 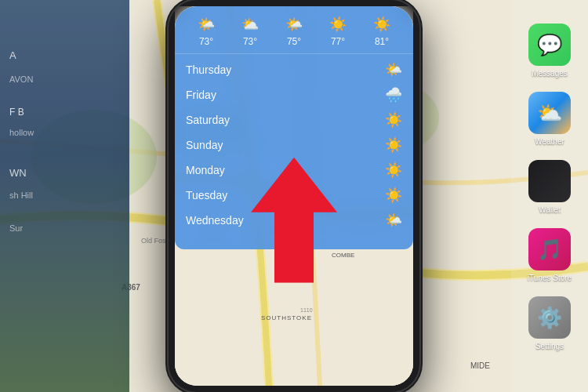 What do you see at coordinates (206, 24) in the screenshot?
I see `temp-icon-0: 🌤️` at bounding box center [206, 24].